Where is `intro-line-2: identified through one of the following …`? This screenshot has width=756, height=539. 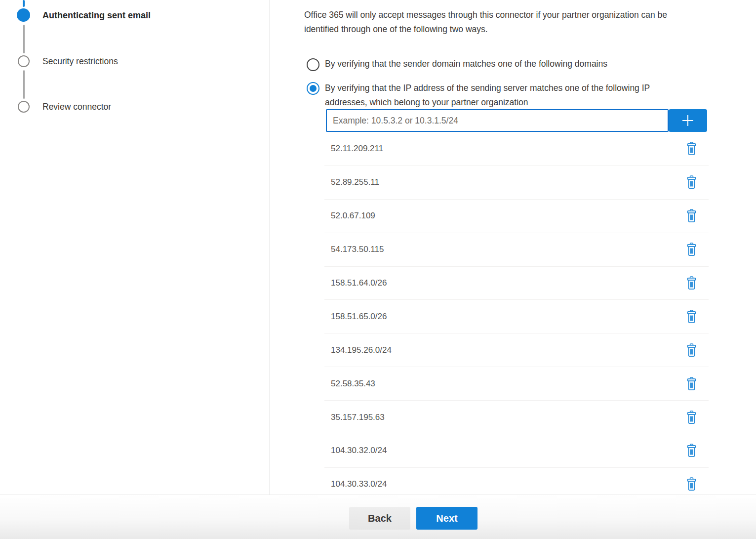
intro-line-2: identified through one of the following … is located at coordinates (486, 30).